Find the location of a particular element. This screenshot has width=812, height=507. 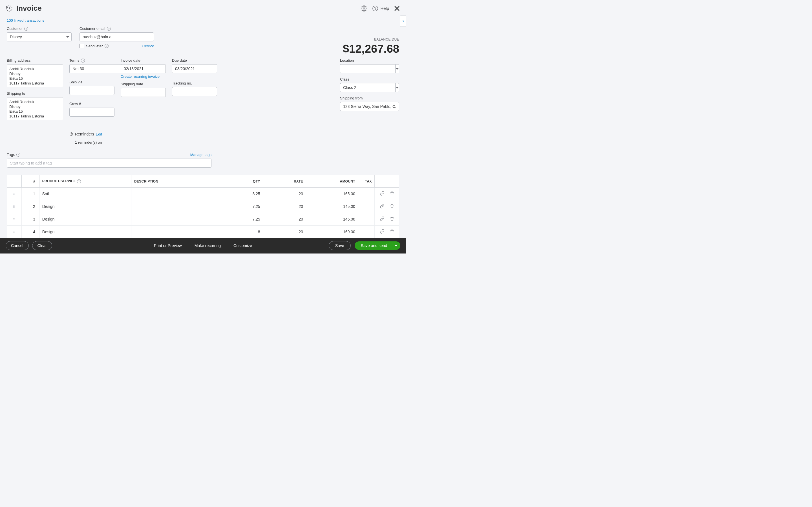

table-row: ⠿ 1 Soil 8.25 20 165.00 is located at coordinates (203, 194).